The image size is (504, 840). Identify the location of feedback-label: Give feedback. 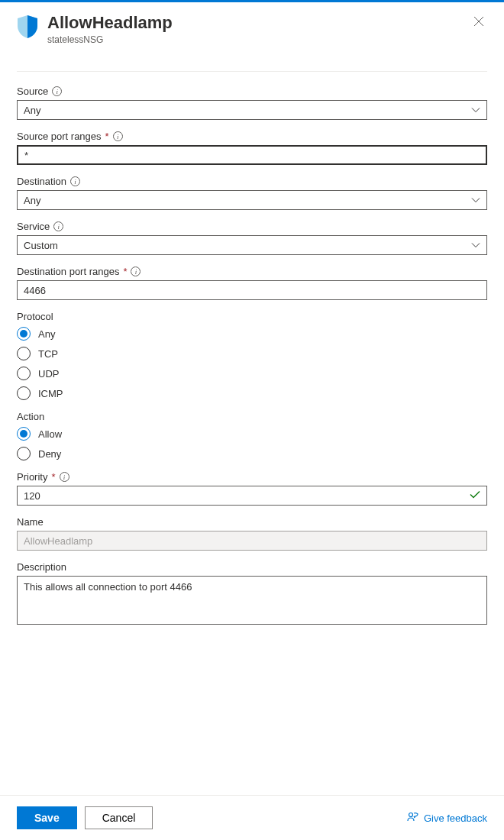
(455, 819).